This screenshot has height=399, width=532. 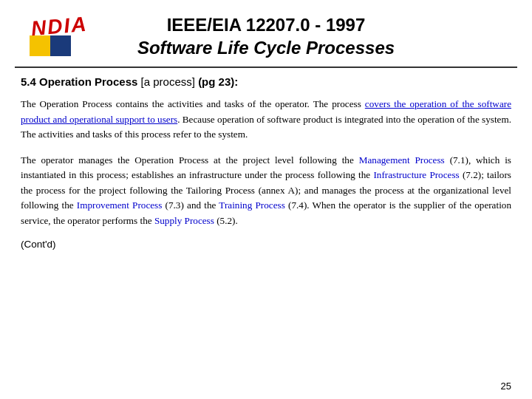 What do you see at coordinates (266, 47) in the screenshot?
I see `title-sub: Software Life Cycle Processes` at bounding box center [266, 47].